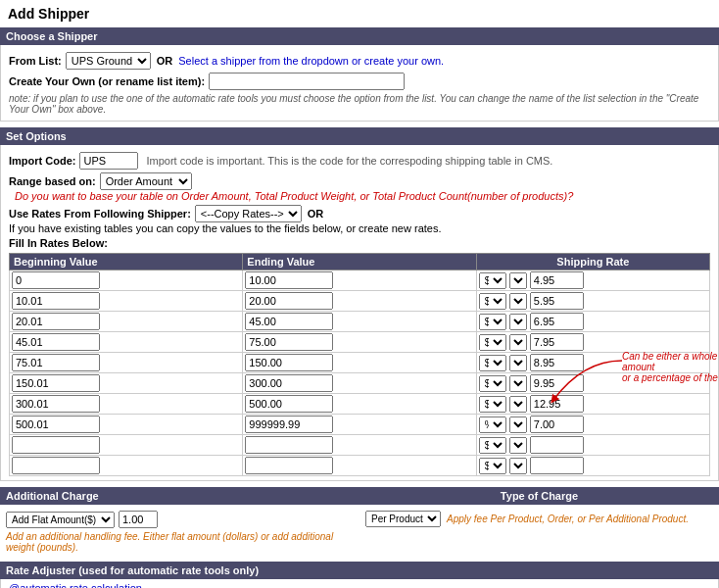 Image resolution: width=719 pixels, height=588 pixels. I want to click on create-own-note: note: if you plan to use the one of the …, so click(360, 104).